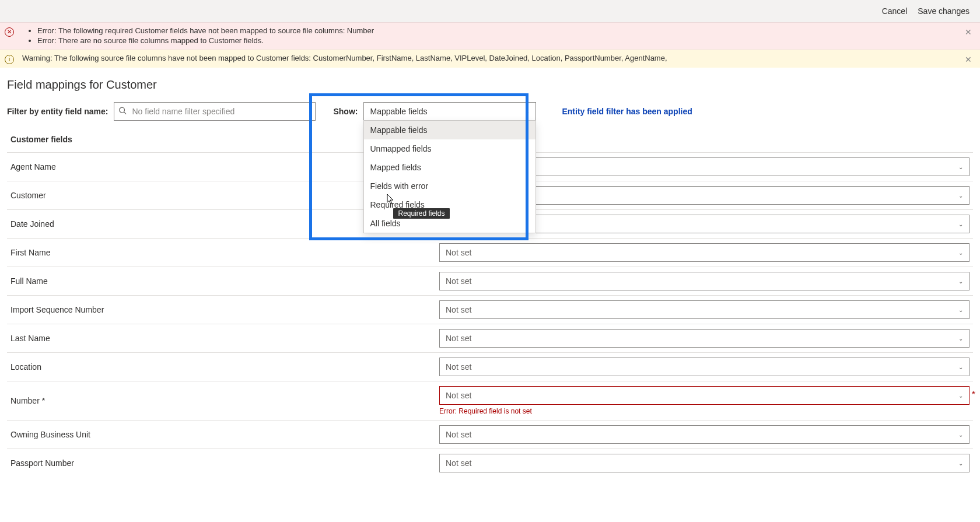 The width and height of the screenshot is (980, 522). Describe the element at coordinates (490, 463) in the screenshot. I see `field-row: Passport NumberNot set⌄` at that location.